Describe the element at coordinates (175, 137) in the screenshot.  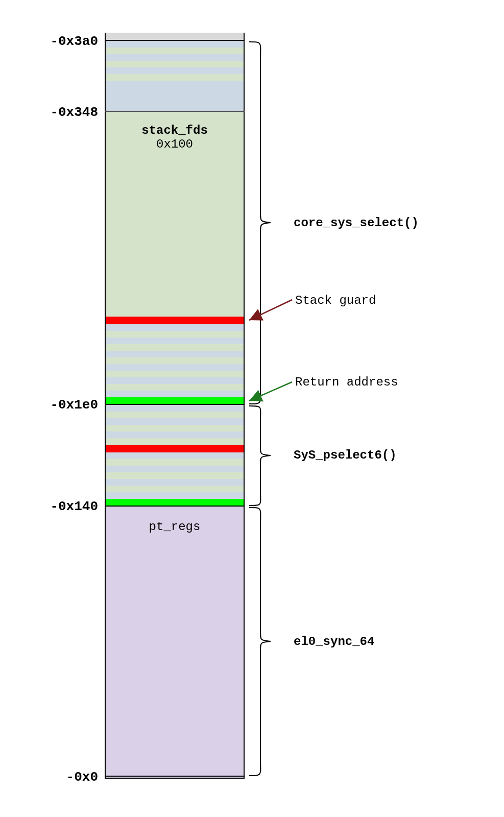
I see `stack-fds-label: stack_fds 0x100` at that location.